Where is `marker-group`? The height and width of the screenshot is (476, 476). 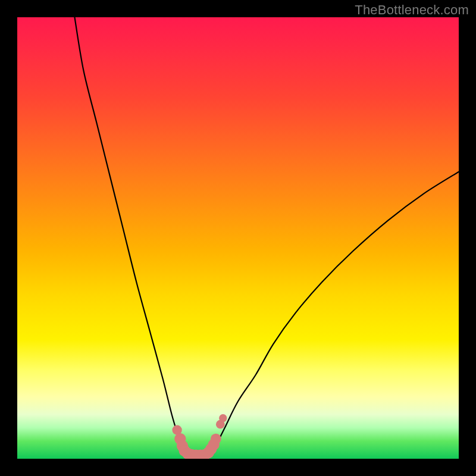
marker-group is located at coordinates (199, 437).